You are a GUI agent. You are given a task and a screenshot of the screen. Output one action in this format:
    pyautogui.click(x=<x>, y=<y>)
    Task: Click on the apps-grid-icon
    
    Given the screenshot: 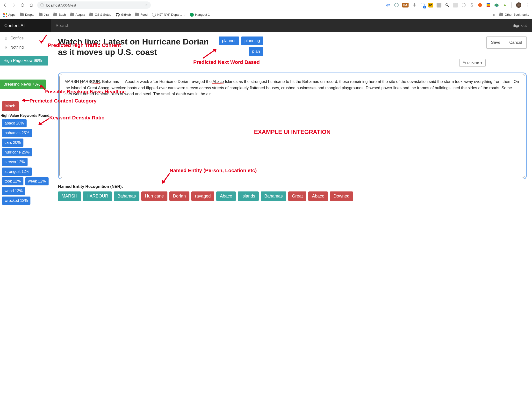 What is the action you would take?
    pyautogui.click(x=5, y=15)
    